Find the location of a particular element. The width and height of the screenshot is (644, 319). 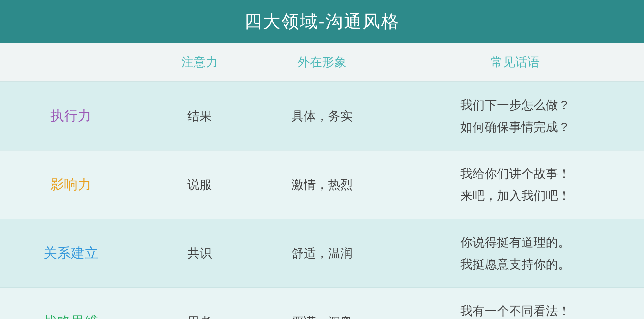

phrase1-3: 我有一个不同看法！ is located at coordinates (515, 310).